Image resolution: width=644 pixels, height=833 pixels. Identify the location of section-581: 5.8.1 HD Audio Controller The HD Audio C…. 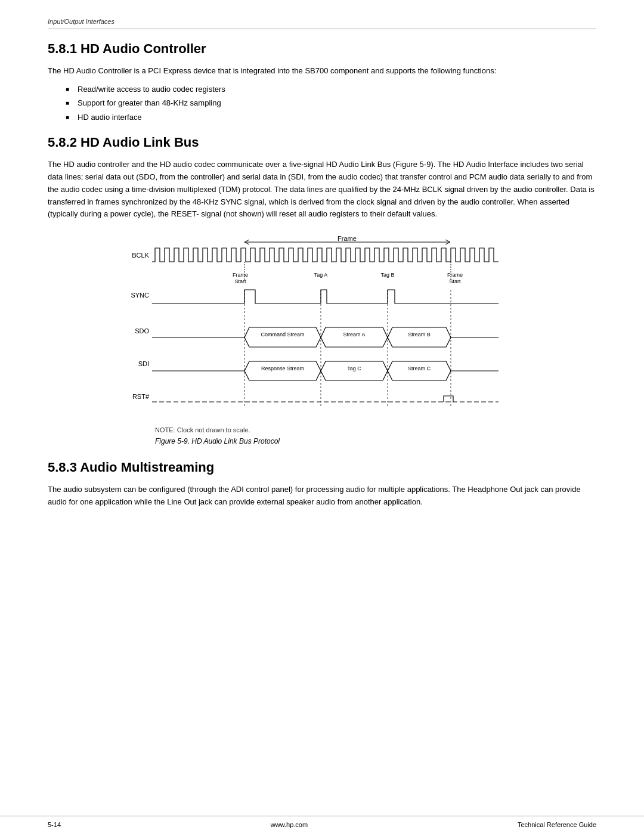
(322, 82).